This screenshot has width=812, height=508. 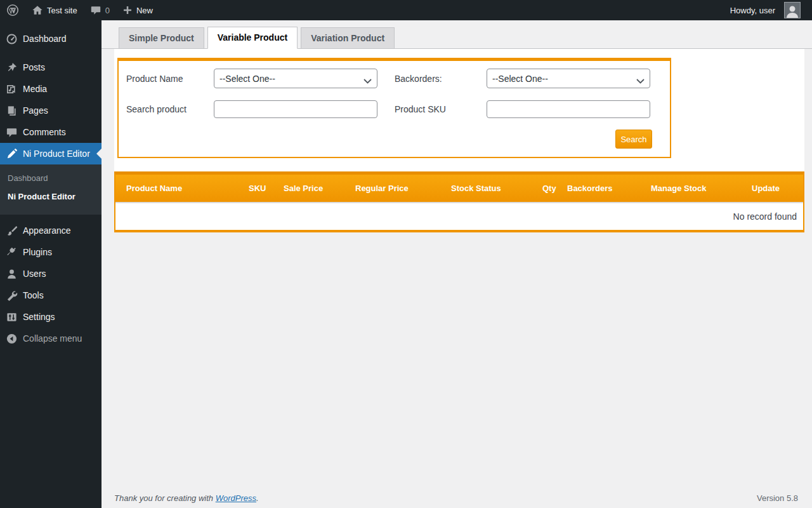 What do you see at coordinates (11, 252) in the screenshot?
I see `plugin-icon` at bounding box center [11, 252].